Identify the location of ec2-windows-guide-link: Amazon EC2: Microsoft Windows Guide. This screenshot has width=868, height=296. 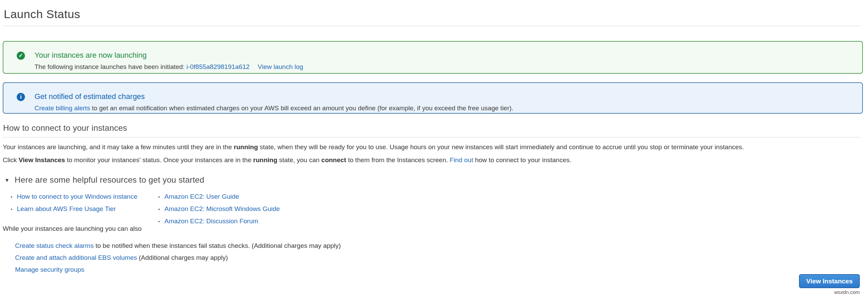
(222, 209).